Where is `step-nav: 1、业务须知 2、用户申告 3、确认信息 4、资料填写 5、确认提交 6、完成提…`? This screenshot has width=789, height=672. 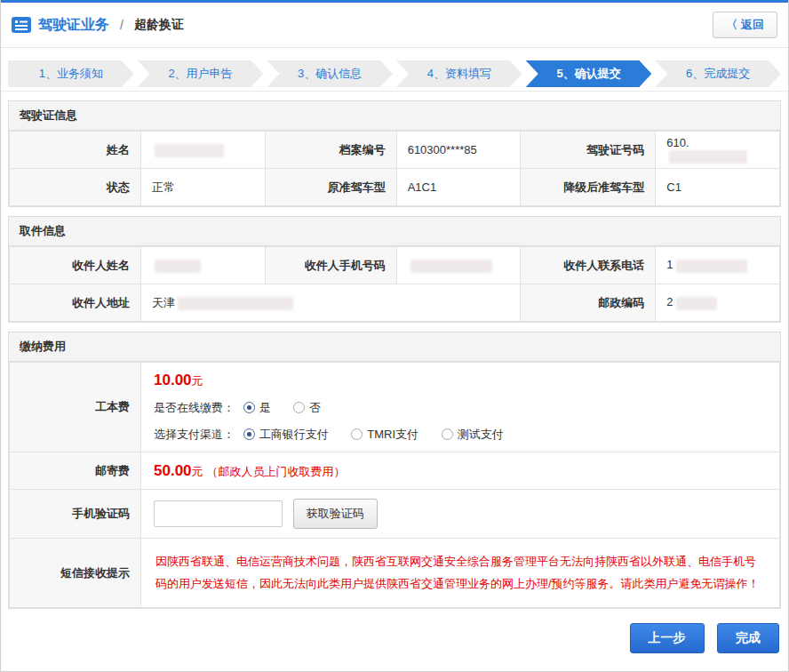 step-nav: 1、业务须知 2、用户申告 3、确认信息 4、资料填写 5、确认提交 6、完成提… is located at coordinates (394, 69).